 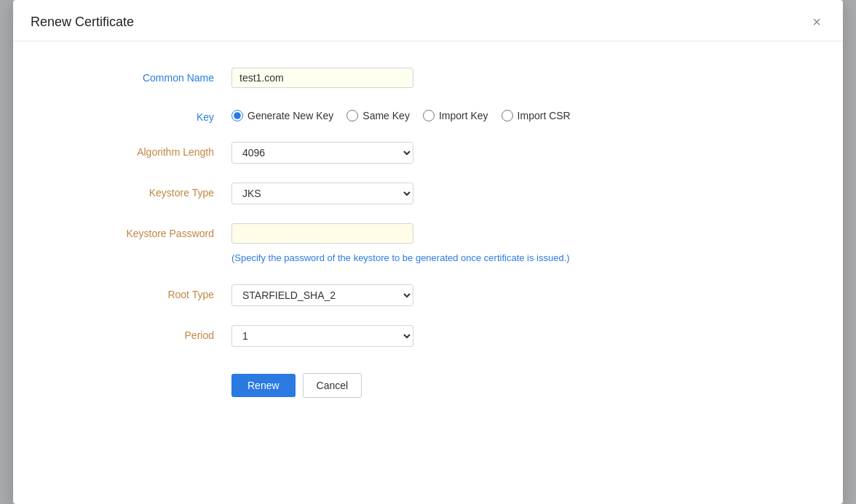 What do you see at coordinates (263, 385) in the screenshot?
I see `renew-button: Renew` at bounding box center [263, 385].